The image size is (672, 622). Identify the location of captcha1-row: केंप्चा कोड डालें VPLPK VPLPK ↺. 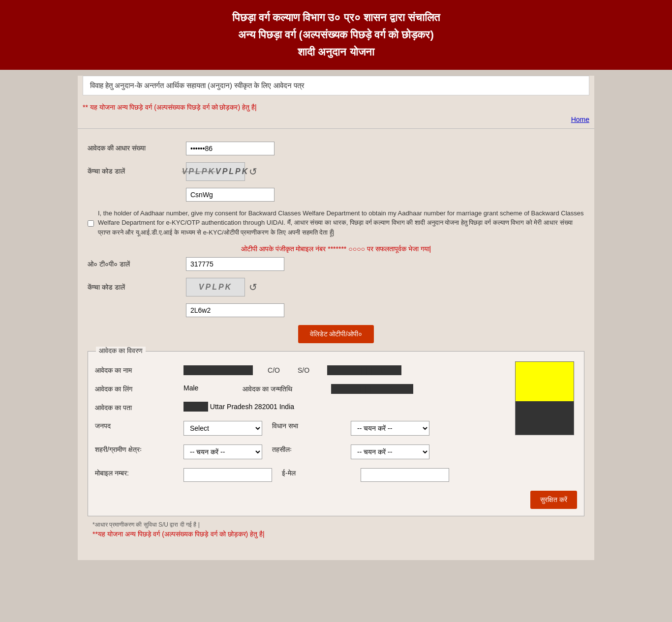
(336, 172).